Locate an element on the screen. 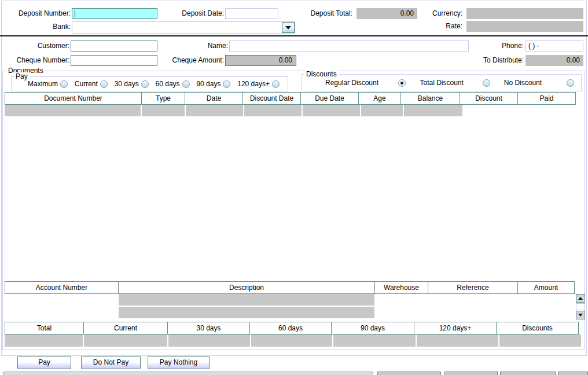  radio-120-days-plus: 120 days+ is located at coordinates (258, 84).